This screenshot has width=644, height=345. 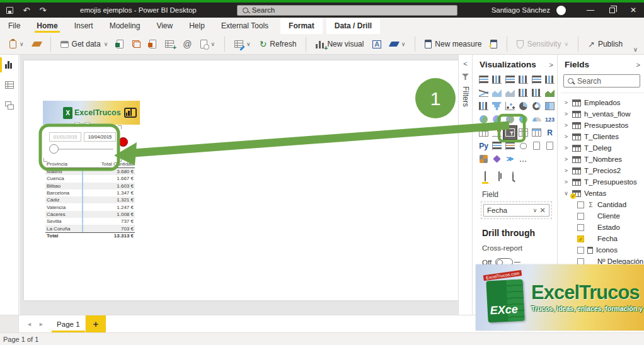 I want to click on more-elements-button: ∨, so click(x=398, y=44).